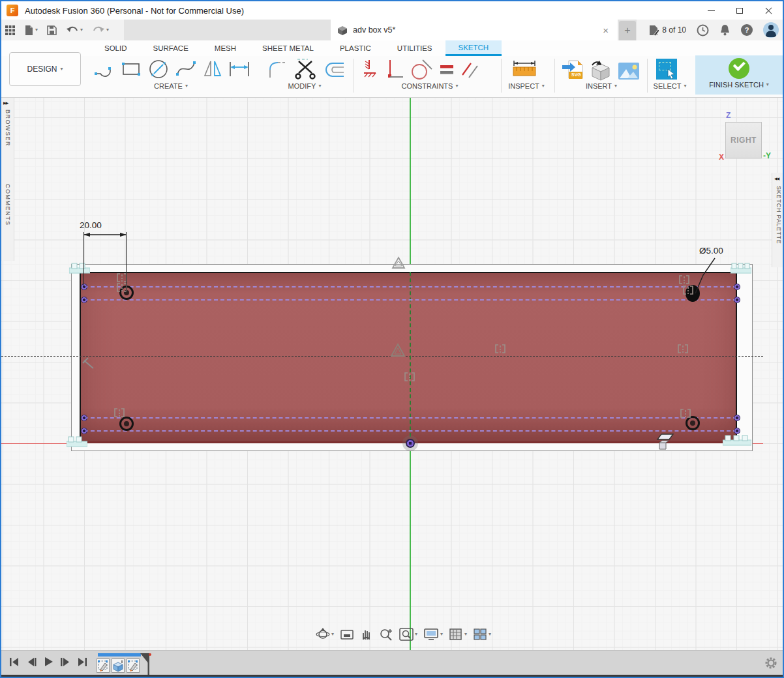 The height and width of the screenshot is (678, 784). Describe the element at coordinates (103, 666) in the screenshot. I see `timeline-sketch-feature` at that location.